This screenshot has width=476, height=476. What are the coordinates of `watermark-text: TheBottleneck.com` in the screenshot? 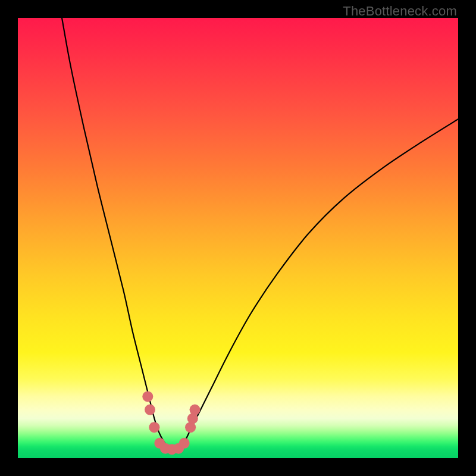 It's located at (400, 11).